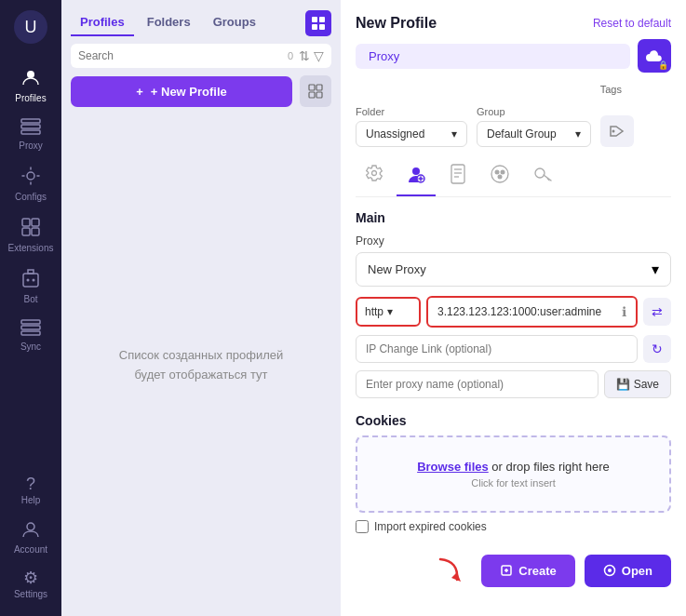 The width and height of the screenshot is (686, 616). Describe the element at coordinates (411, 127) in the screenshot. I see `folder-group: Folder Unassigned ▾` at that location.